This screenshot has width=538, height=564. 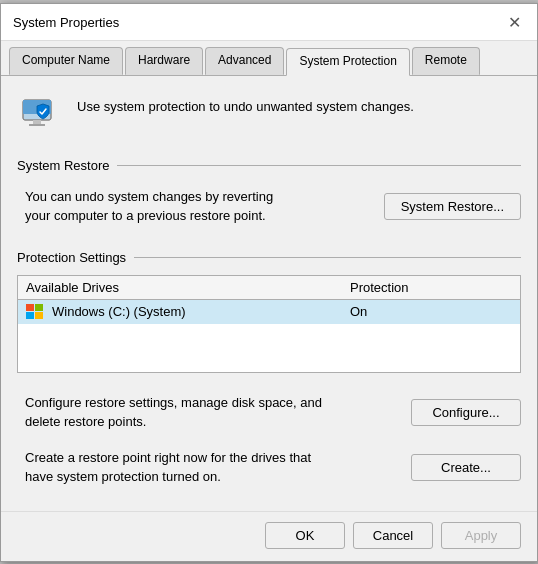 What do you see at coordinates (244, 61) in the screenshot?
I see `tab-advanced: Advanced` at bounding box center [244, 61].